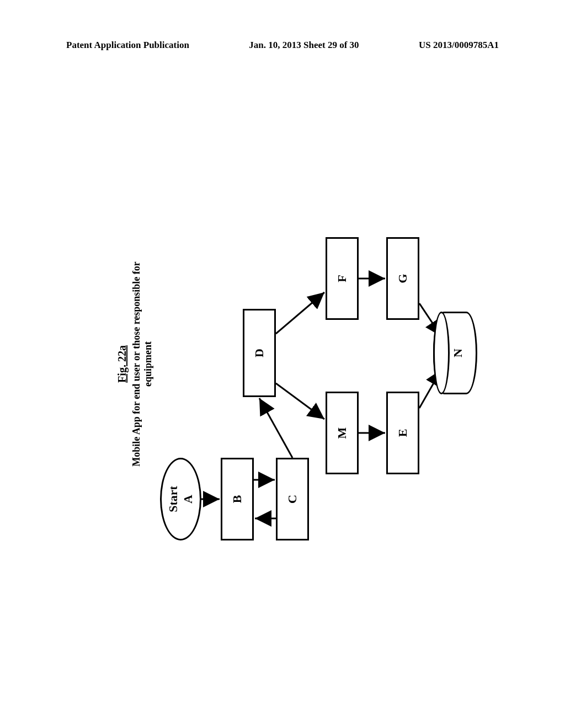 Image resolution: width=565 pixels, height=728 pixels. Describe the element at coordinates (342, 433) in the screenshot. I see `flowchart-node-m: M` at that location.